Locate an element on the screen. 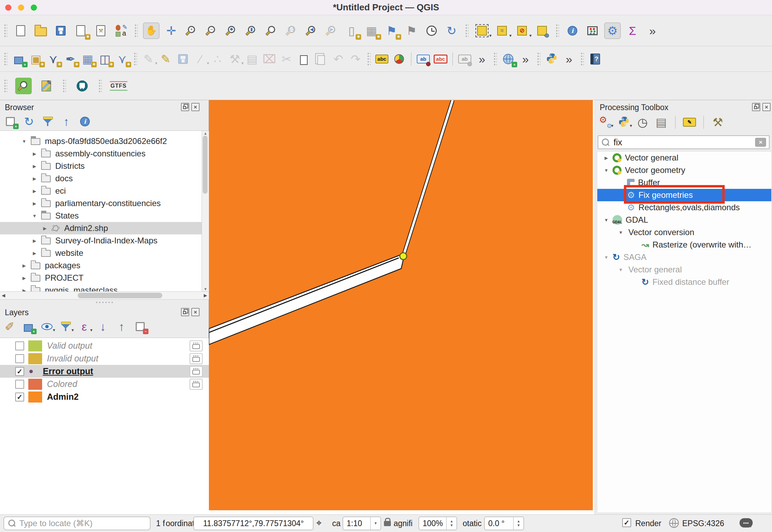 This screenshot has width=772, height=532. processing-float-button is located at coordinates (756, 107).